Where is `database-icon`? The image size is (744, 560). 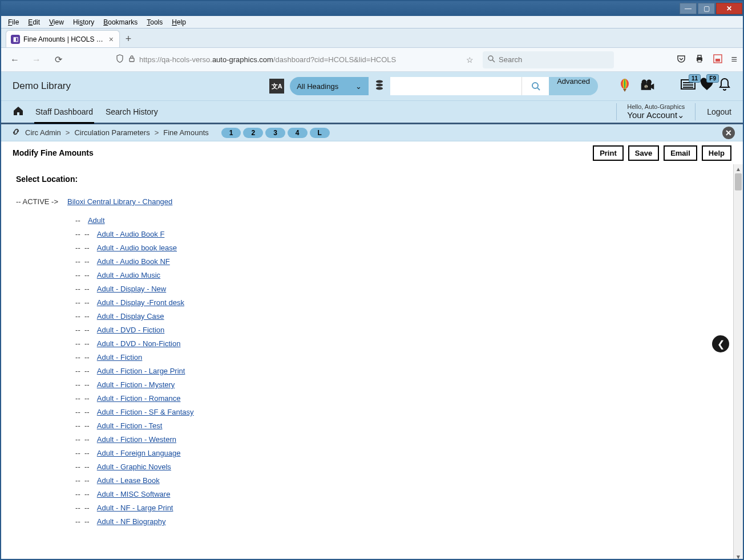 database-icon is located at coordinates (379, 86).